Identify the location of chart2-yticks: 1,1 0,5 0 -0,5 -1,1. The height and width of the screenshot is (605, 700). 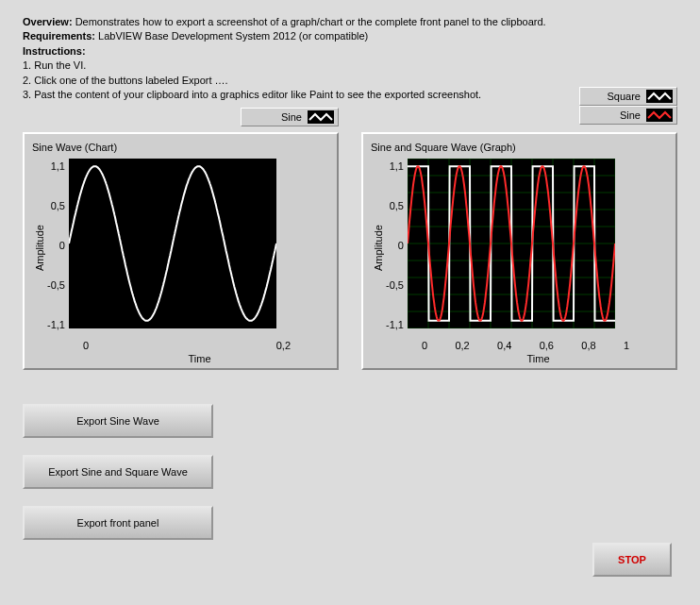
(396, 245).